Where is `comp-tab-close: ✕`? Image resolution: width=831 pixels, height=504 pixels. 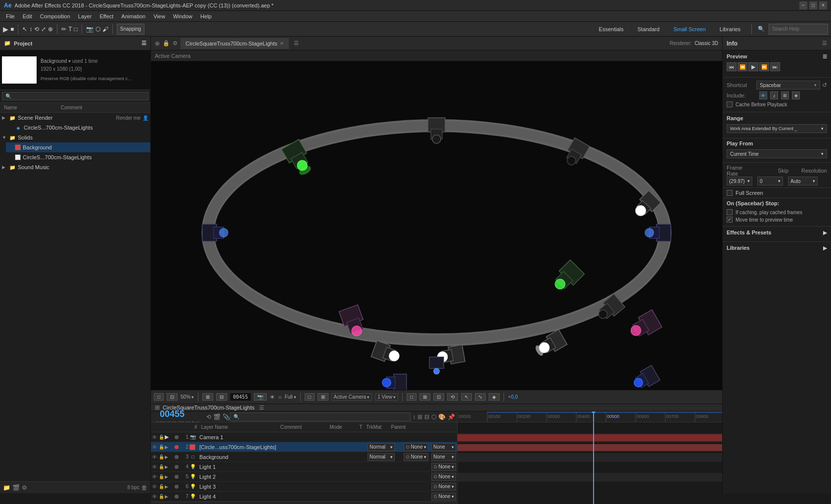 comp-tab-close: ✕ is located at coordinates (282, 44).